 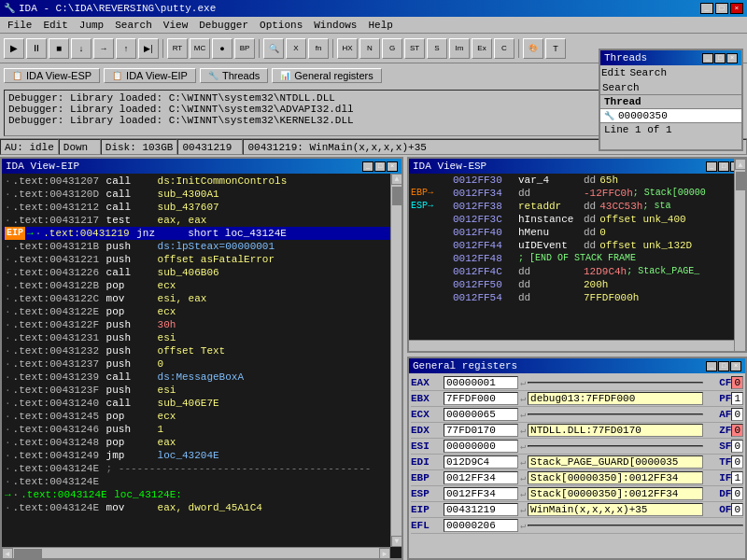 I want to click on graph-button: G, so click(x=392, y=49).